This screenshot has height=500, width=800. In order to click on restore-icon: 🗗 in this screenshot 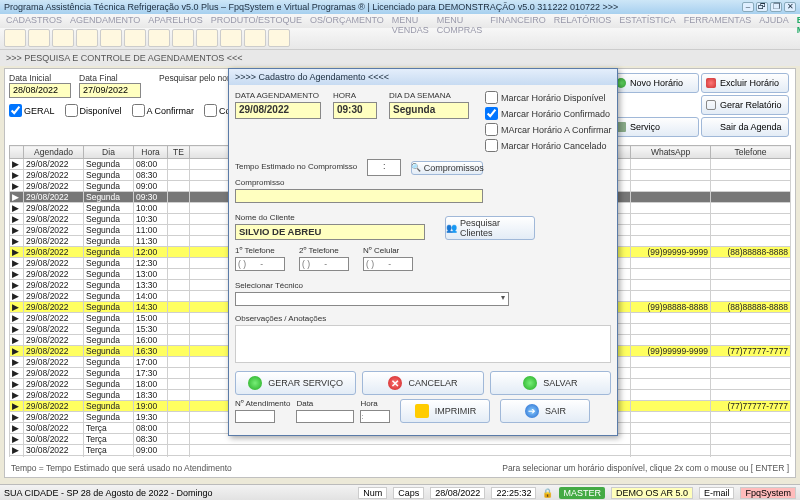, I will do `click(762, 7)`.